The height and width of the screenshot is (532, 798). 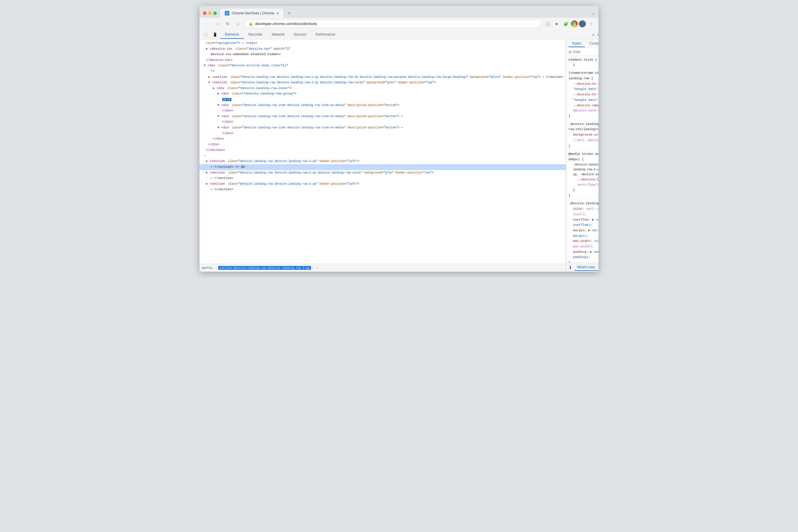 What do you see at coordinates (383, 268) in the screenshot?
I see `breadcrumb-trail: earfix. › section.devsite-landing-row.de…` at bounding box center [383, 268].